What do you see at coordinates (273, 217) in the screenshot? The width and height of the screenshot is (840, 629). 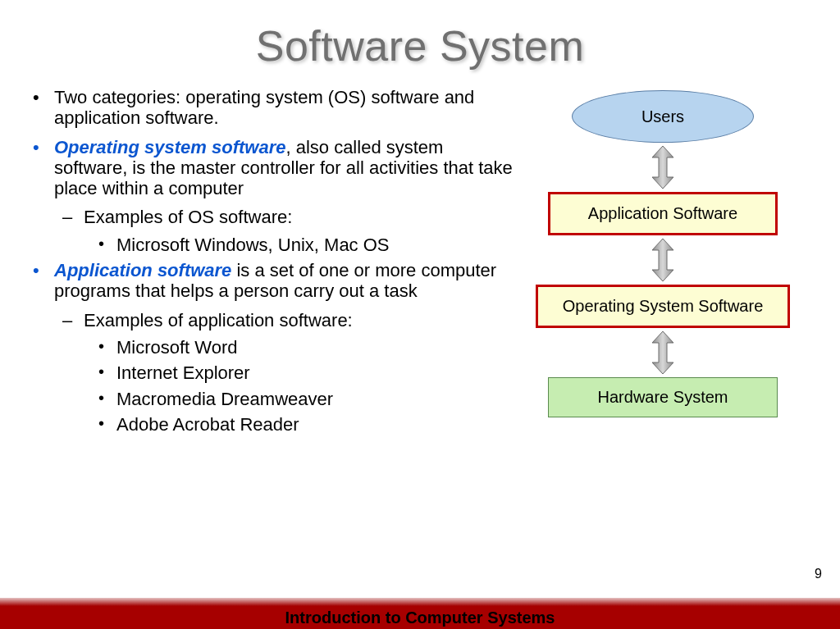 I see `bullet-os-examples-label: Examples of OS software:` at bounding box center [273, 217].